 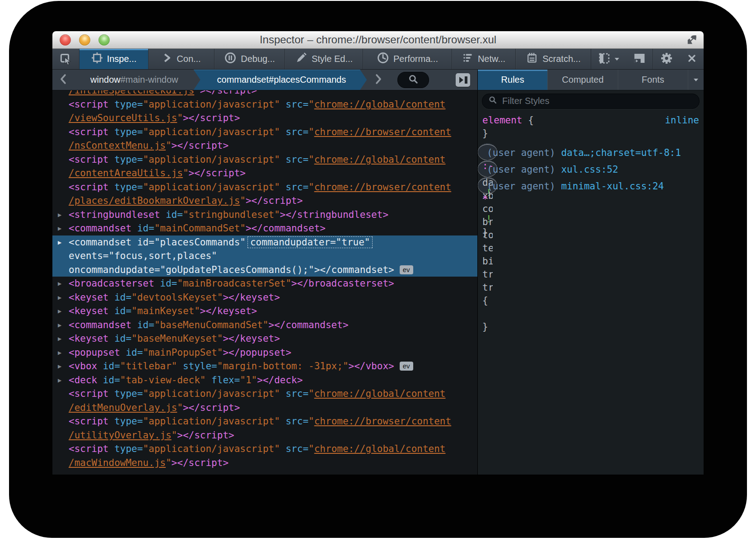 What do you see at coordinates (265, 215) in the screenshot?
I see `markup-line: ▶<stringbundleset id="stringbundleset"><…` at bounding box center [265, 215].